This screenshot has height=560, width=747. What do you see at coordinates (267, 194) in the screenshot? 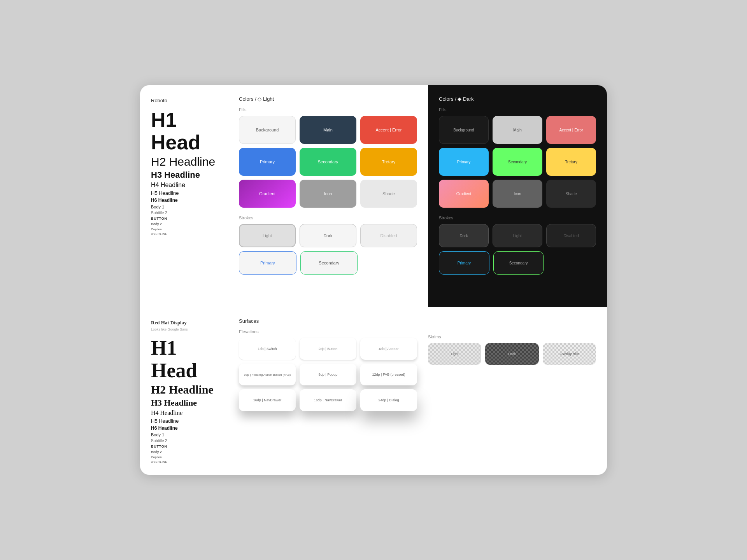
I see `swatch-gradient: Gradient` at bounding box center [267, 194].